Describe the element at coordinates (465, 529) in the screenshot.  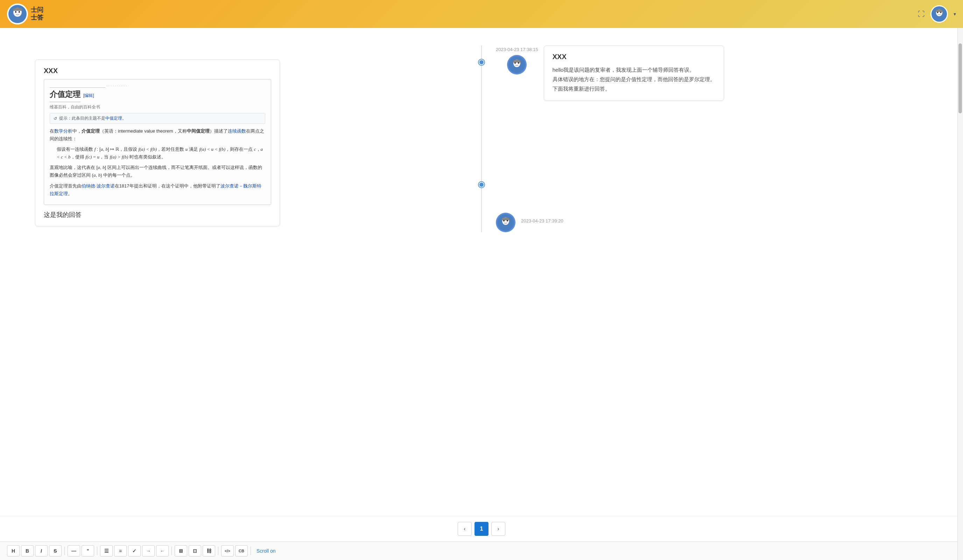
I see `prev-page-btn: ‹` at that location.